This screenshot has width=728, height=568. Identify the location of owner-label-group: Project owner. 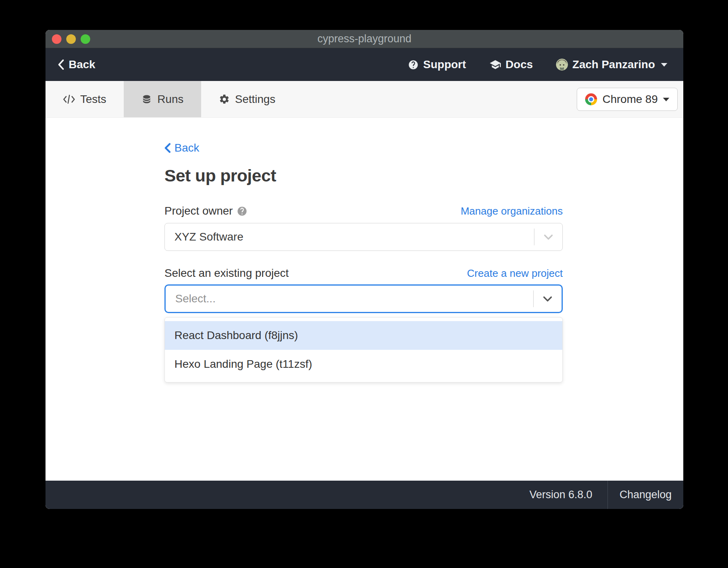
(206, 211).